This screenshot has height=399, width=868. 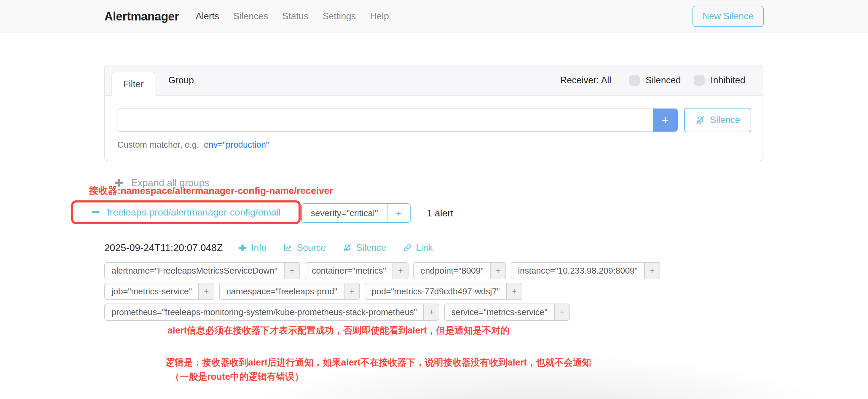 I want to click on label-tag: endpoint="8009" +, so click(x=460, y=271).